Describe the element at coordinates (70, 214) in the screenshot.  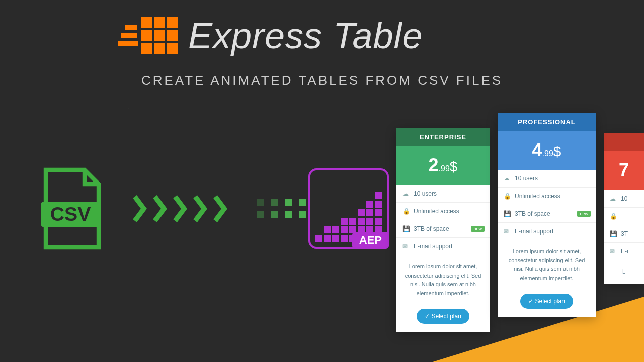
I see `svg-text: CSV` at that location.